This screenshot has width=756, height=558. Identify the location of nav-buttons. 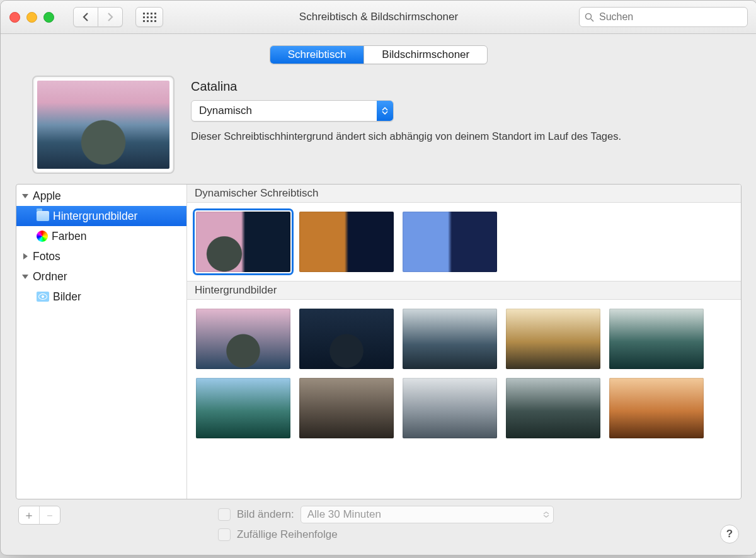
(98, 17).